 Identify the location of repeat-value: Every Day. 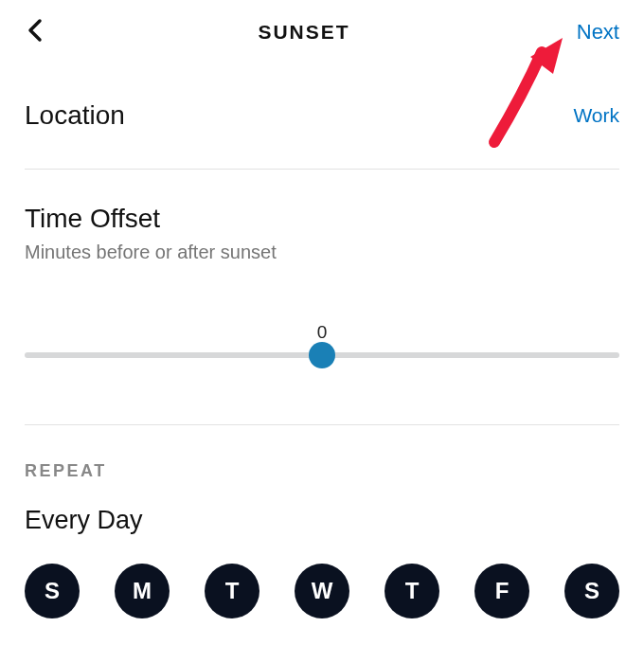
(322, 521).